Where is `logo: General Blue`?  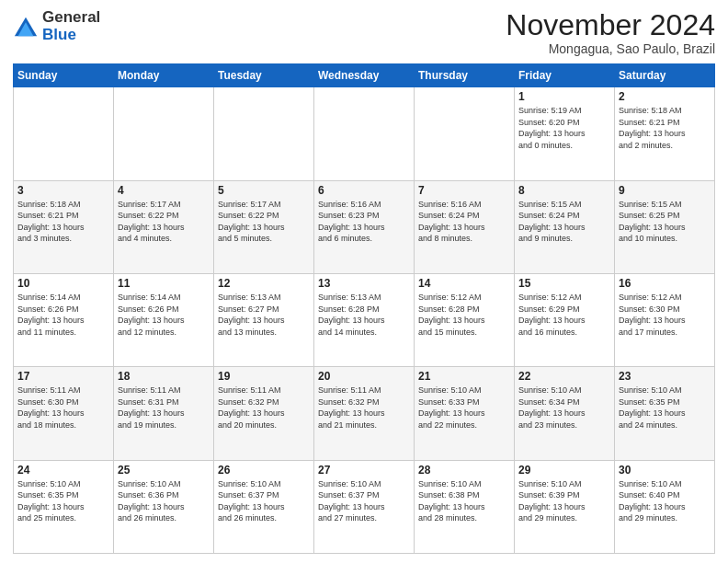
logo: General Blue is located at coordinates (57, 26).